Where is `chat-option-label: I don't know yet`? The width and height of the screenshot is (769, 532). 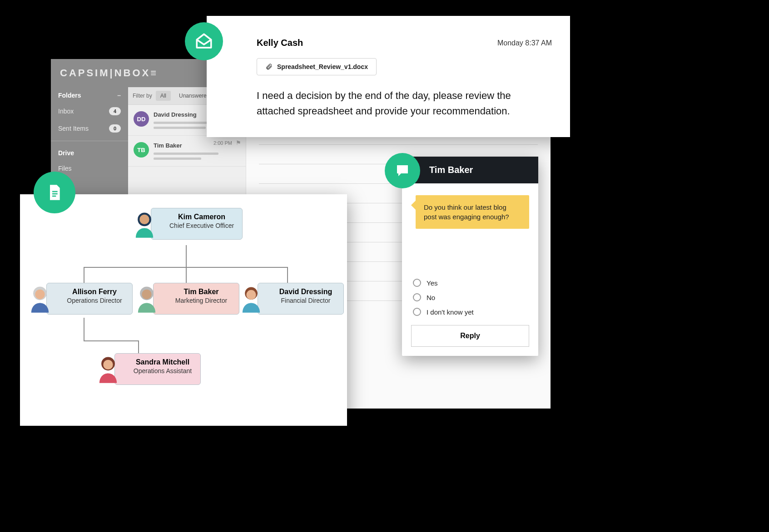
chat-option-label: I don't know yet is located at coordinates (450, 312).